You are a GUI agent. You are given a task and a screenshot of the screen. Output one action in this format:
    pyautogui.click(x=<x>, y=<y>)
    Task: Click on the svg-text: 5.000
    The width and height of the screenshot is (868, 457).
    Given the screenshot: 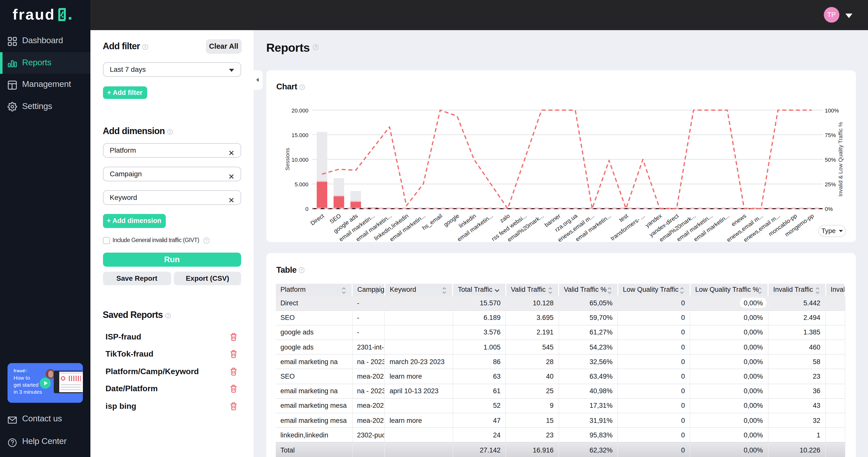 What is the action you would take?
    pyautogui.click(x=301, y=185)
    